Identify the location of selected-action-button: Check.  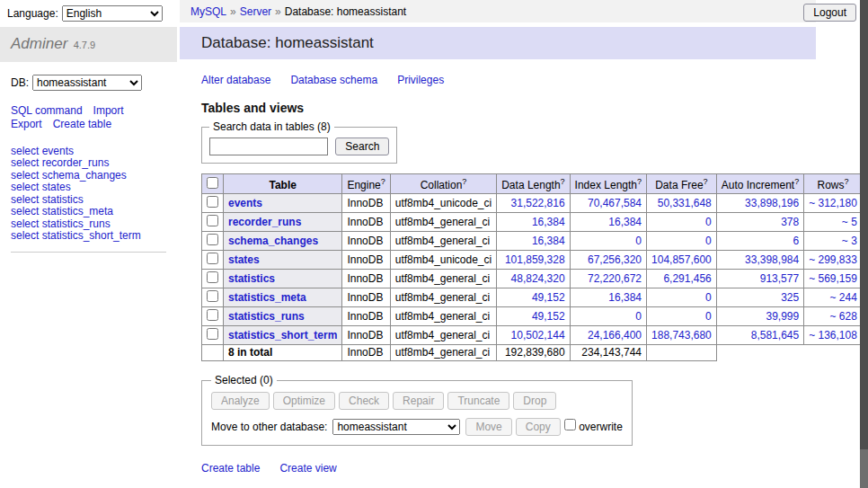
(364, 401).